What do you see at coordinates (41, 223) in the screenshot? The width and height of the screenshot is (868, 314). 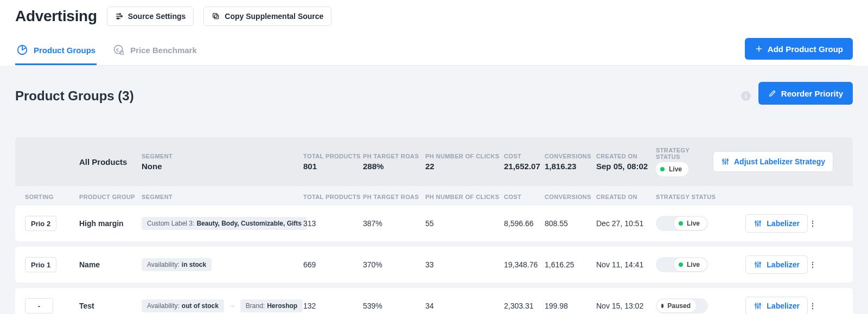 I see `priority-chip: Prio 2` at bounding box center [41, 223].